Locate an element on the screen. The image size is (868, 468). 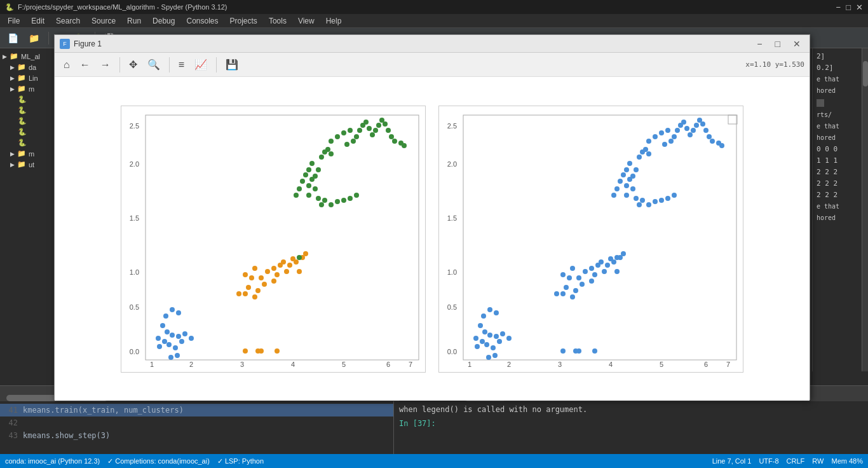
sidebar-file-4: 🐍 is located at coordinates (28, 132).